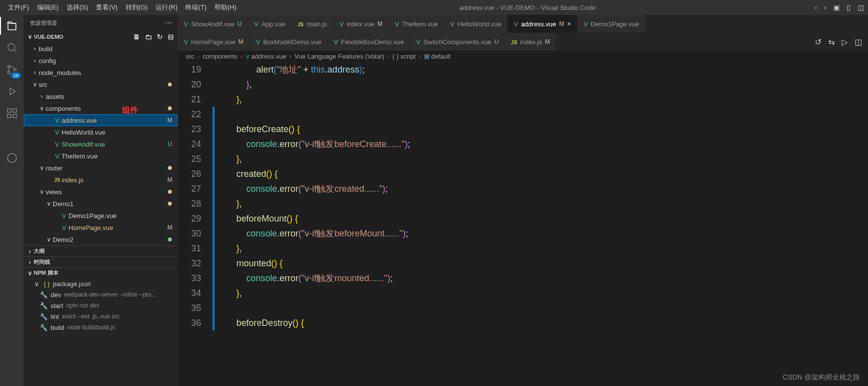 This screenshot has height=386, width=868. I want to click on file-item: VHelloWorld.vue, so click(101, 132).